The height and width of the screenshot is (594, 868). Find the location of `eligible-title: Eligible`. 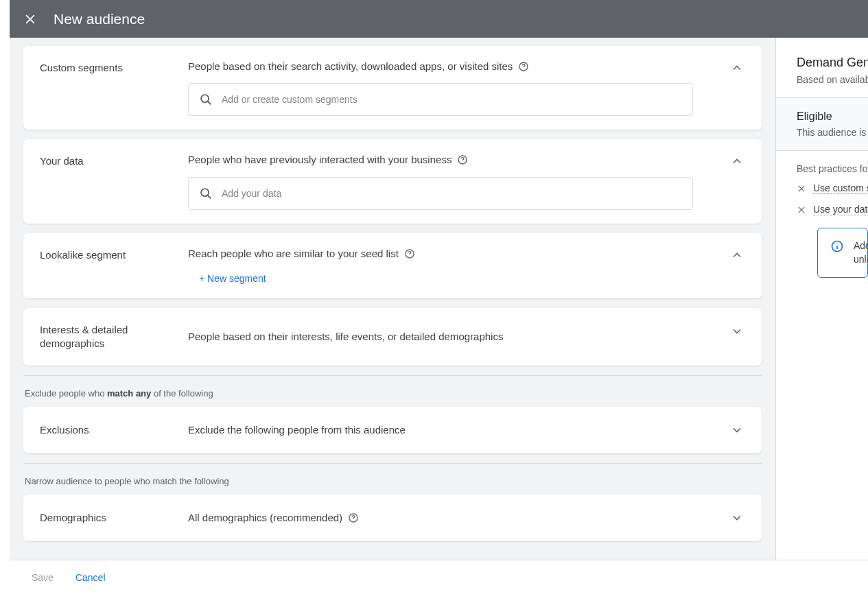

eligible-title: Eligible is located at coordinates (832, 117).